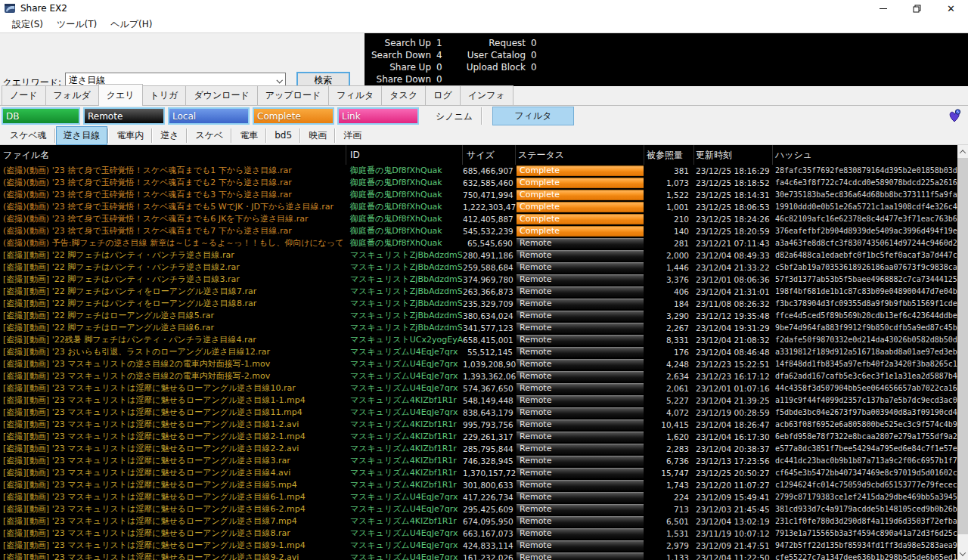 Image resolution: width=968 pixels, height=560 pixels. I want to click on table-row: [盗撮][動画] '22 脚フェチはパンティ・パンチラ逆さ目線2.rarマスキュ…, so click(479, 268).